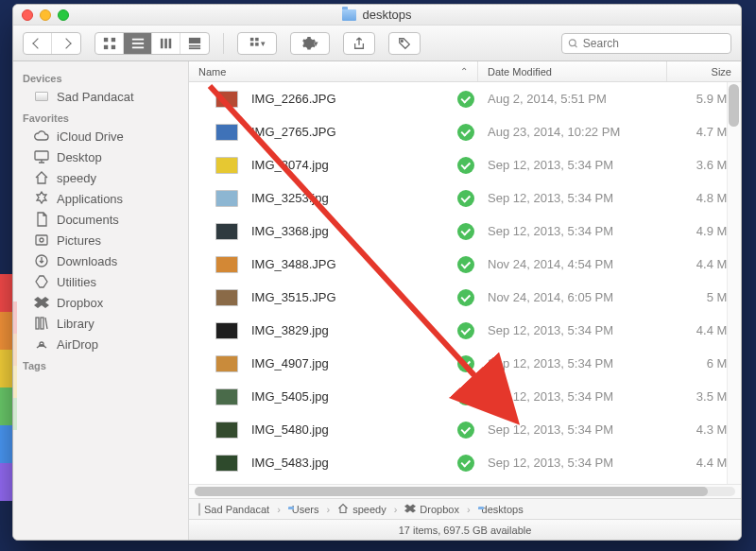 This screenshot has width=756, height=551. Describe the element at coordinates (100, 198) in the screenshot. I see `sidebar-item-applications: Applications` at that location.